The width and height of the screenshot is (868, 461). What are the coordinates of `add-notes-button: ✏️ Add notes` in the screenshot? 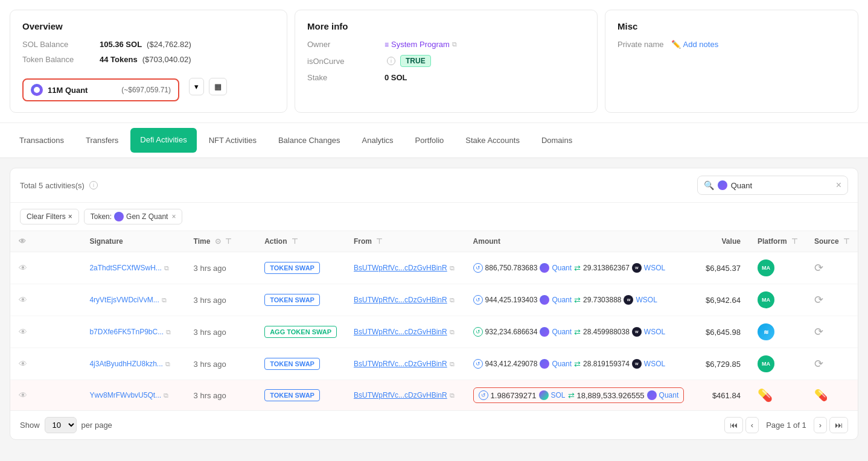 It's located at (695, 45).